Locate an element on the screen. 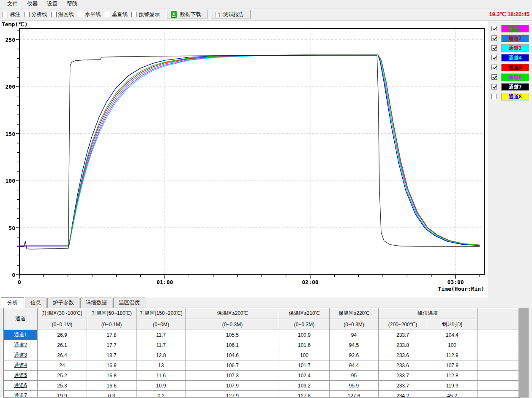  svg-text: Temp(℃) is located at coordinates (15, 25).